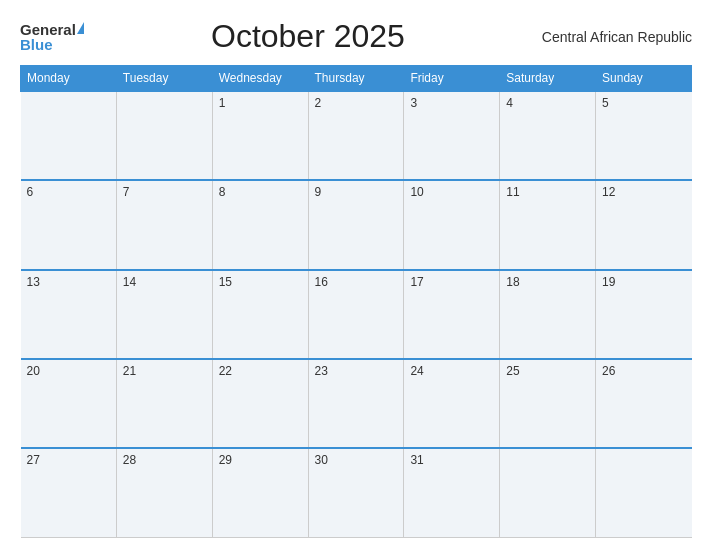  I want to click on day-number: 9, so click(318, 192).